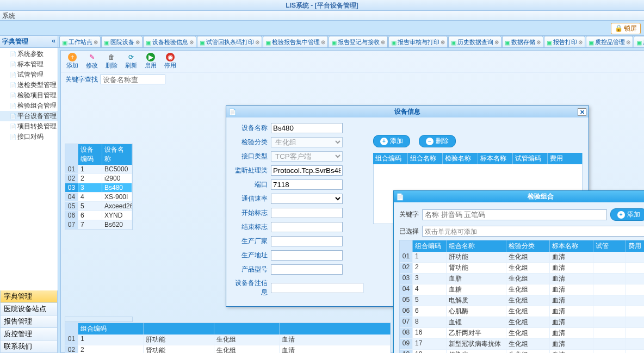 This screenshot has height=353, width=644. What do you see at coordinates (418, 41) in the screenshot?
I see `tab: ▣报告审核与打印⊗` at bounding box center [418, 41].